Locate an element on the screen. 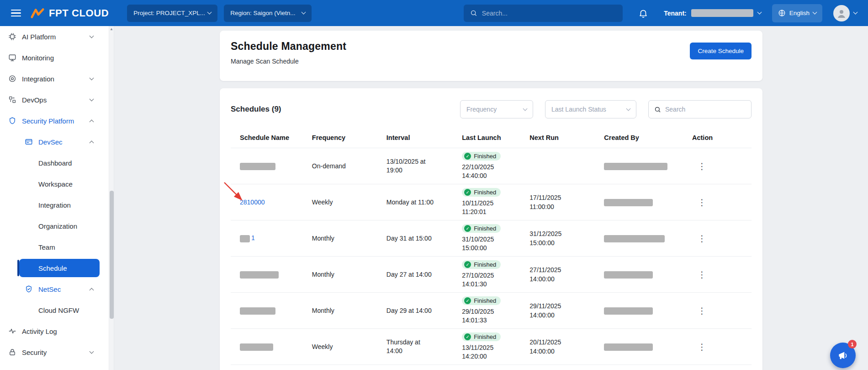  sidebar-item-label: Cloud NGFW is located at coordinates (58, 310).